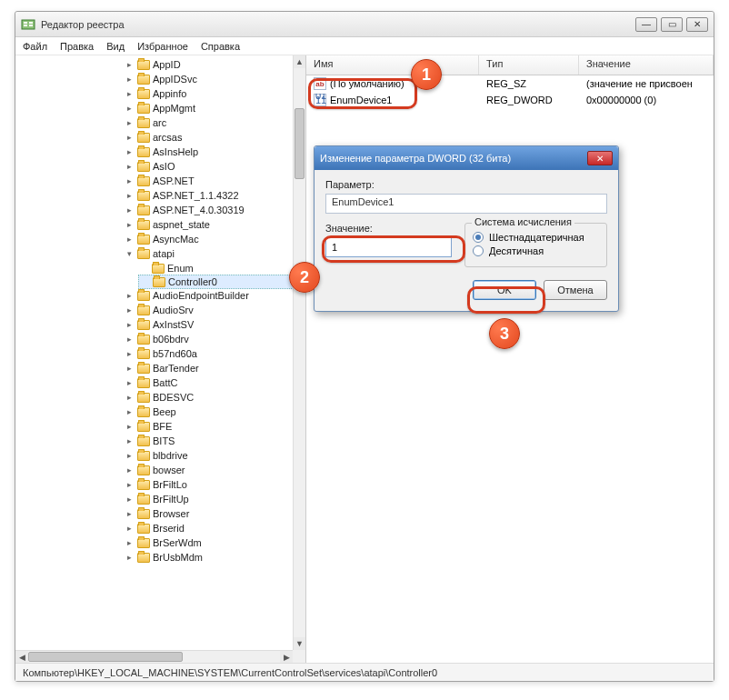  Describe the element at coordinates (209, 79) in the screenshot. I see `tree-node: ▸AppIDSvc` at that location.